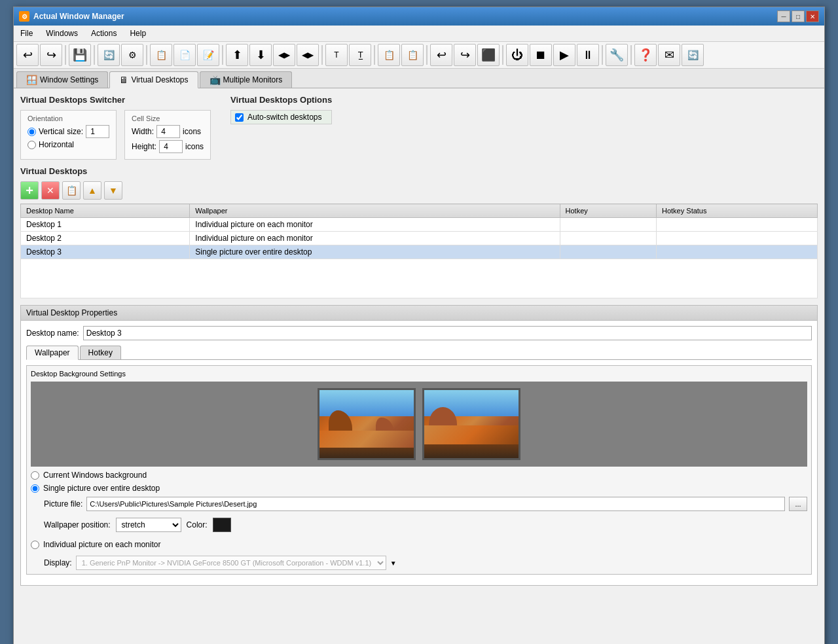  Describe the element at coordinates (101, 352) in the screenshot. I see `tab-hotkey: Hotkey` at that location.